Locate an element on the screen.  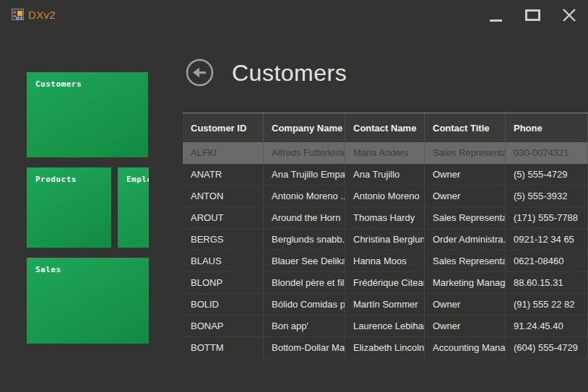
table-cell: 0921-12 34 65 is located at coordinates (547, 240).